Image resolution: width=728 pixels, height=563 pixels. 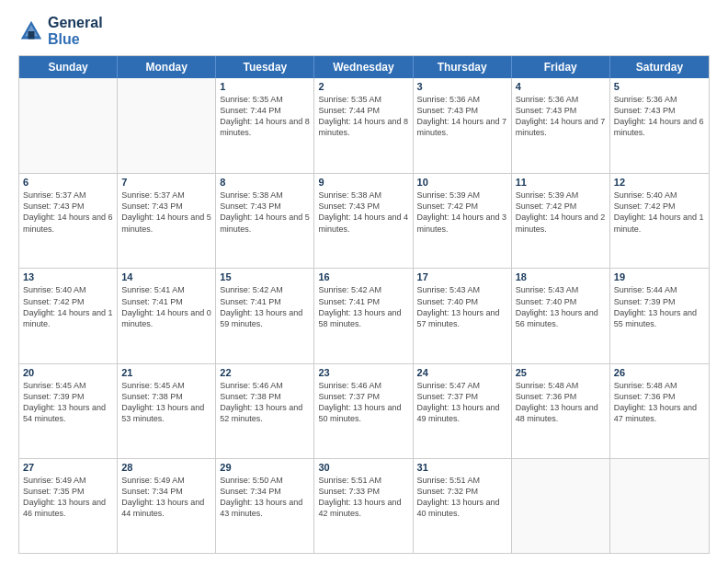 What do you see at coordinates (68, 403) in the screenshot?
I see `cell-info: Sunrise: 5:45 AM Sunset: 7:39 PM Dayligh…` at bounding box center [68, 403].